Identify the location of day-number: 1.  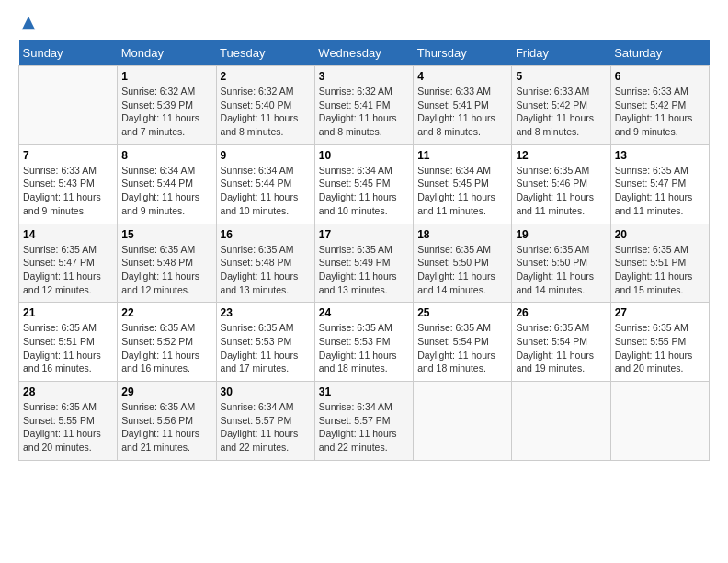
(166, 76).